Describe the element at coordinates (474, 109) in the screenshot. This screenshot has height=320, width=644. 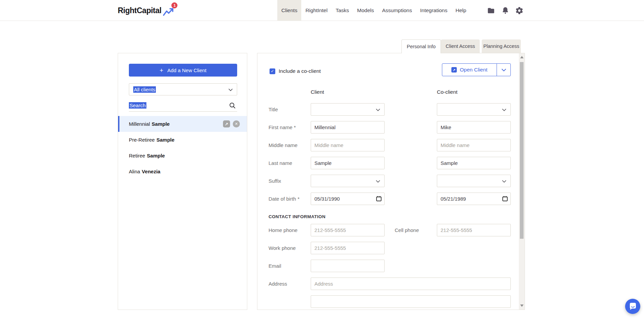
I see `title-select-co-client` at that location.